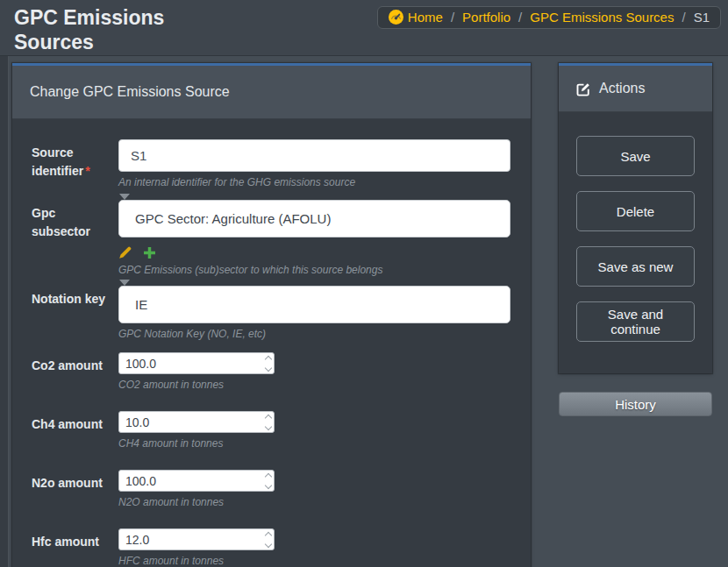  I want to click on field-row-co2-amount: Co2 amount CO2 amount in tonnes, so click(271, 372).